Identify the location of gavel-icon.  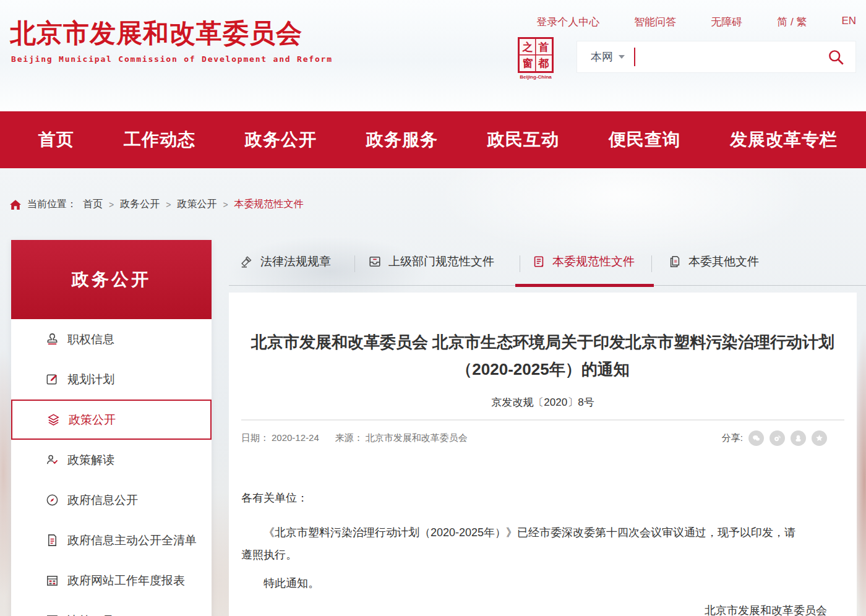
(247, 262).